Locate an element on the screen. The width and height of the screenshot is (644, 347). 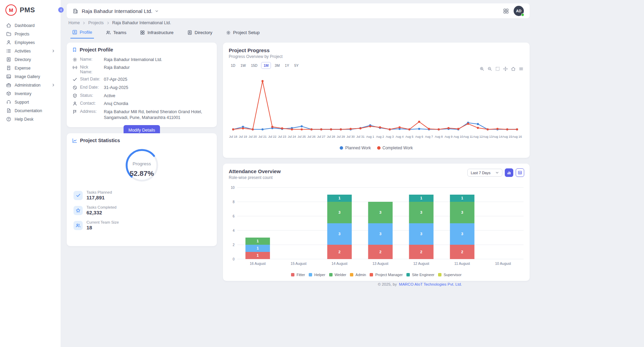
svg-text: 4 is located at coordinates (234, 230).